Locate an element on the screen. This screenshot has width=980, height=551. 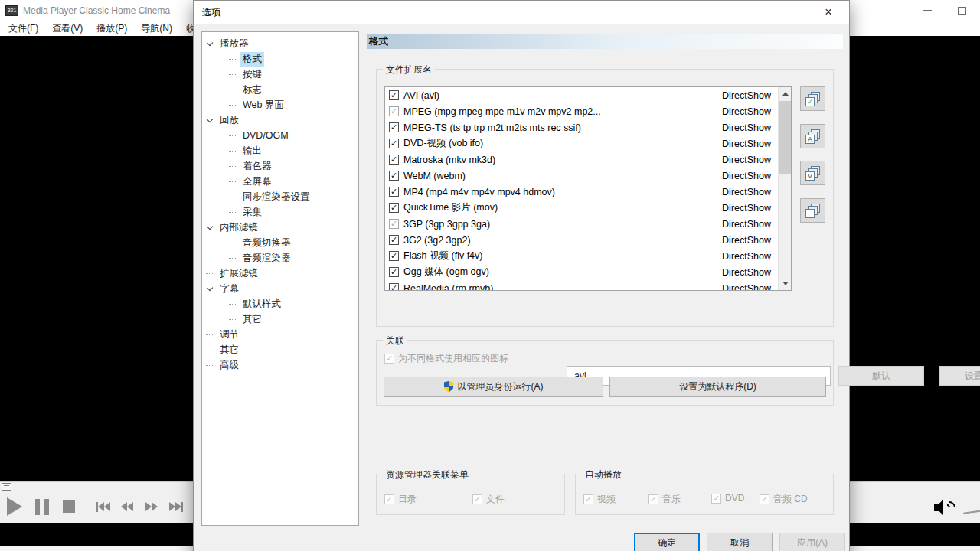
skip-back-button is located at coordinates (103, 507).